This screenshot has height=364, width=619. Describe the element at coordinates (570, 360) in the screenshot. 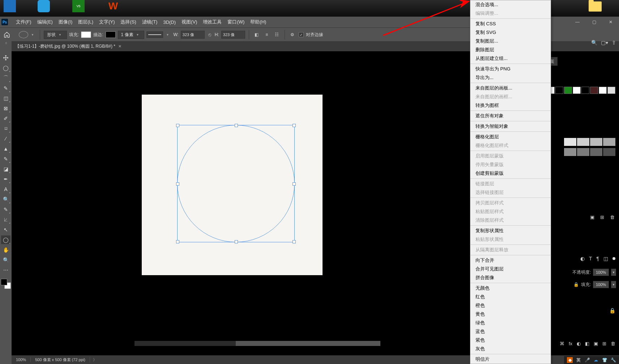

I see `tray-app-icon: ◆` at that location.